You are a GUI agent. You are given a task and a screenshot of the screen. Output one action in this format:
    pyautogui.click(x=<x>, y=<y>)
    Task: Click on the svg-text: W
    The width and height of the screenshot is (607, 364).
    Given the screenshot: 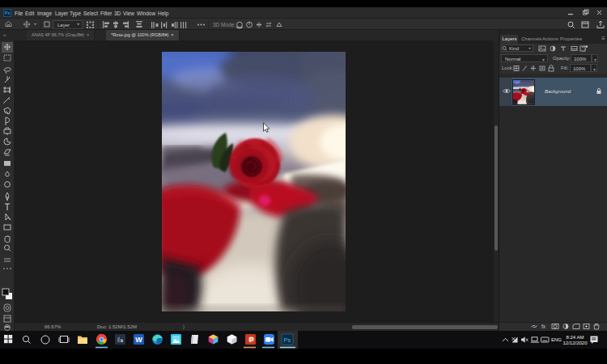 What is the action you would take?
    pyautogui.click(x=139, y=340)
    